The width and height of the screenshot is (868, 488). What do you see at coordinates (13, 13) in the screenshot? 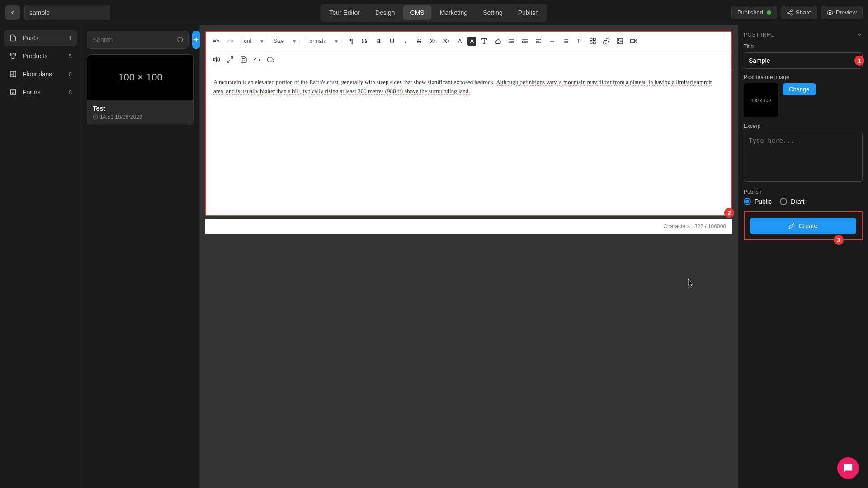
I see `back-button` at bounding box center [13, 13].